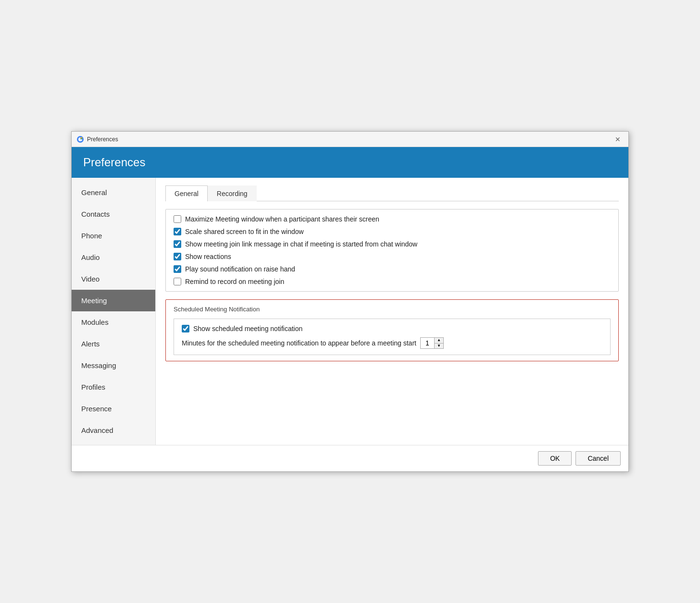 The width and height of the screenshot is (700, 603). I want to click on title-bar-left: Preferences, so click(97, 139).